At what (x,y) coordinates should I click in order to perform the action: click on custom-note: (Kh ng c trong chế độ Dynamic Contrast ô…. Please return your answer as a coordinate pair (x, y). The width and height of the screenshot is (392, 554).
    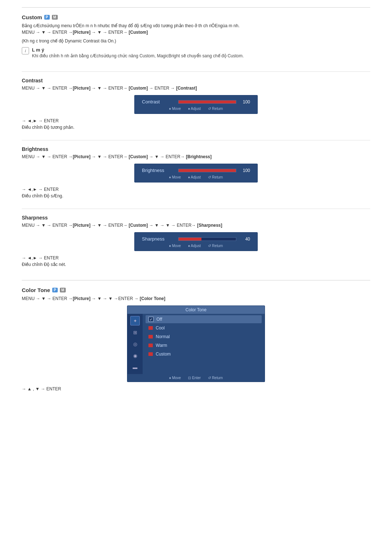
    Looking at the image, I should click on (196, 41).